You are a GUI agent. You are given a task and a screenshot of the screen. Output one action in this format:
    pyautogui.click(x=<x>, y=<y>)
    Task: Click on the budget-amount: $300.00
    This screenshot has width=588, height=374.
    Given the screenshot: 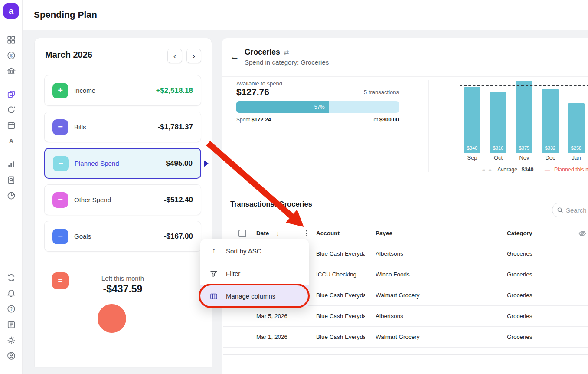 What is the action you would take?
    pyautogui.click(x=389, y=120)
    